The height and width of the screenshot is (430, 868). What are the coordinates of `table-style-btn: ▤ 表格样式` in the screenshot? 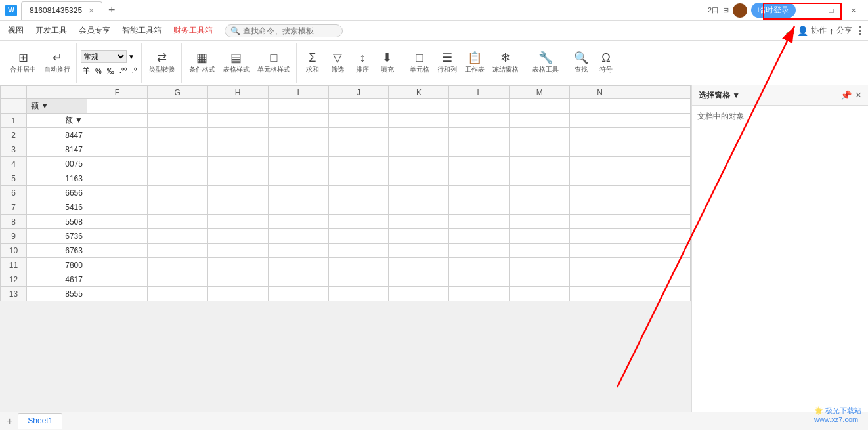 It's located at (236, 63).